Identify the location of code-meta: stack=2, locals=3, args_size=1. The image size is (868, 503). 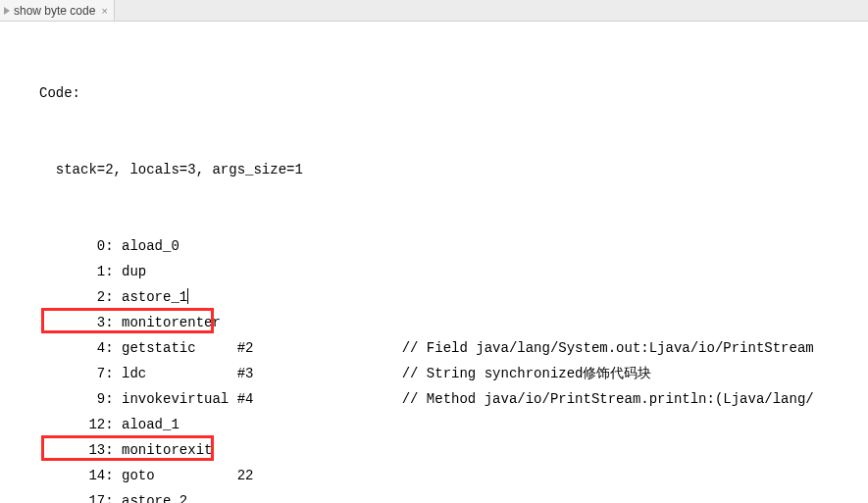
(453, 170).